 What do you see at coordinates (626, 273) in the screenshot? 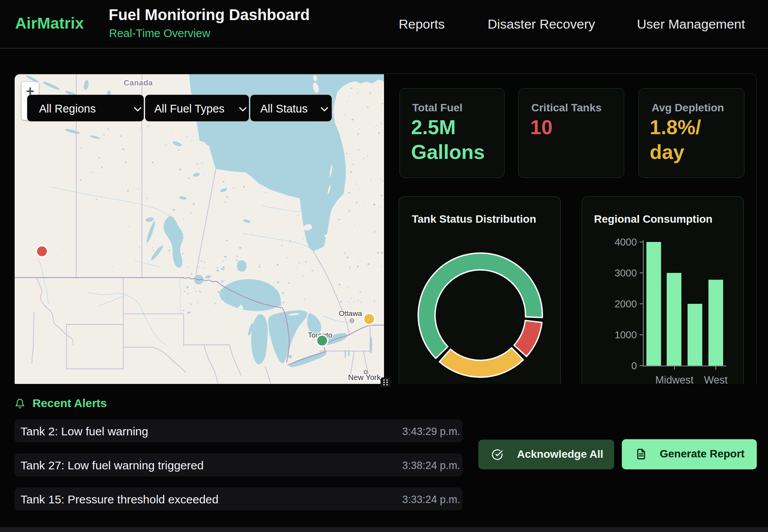
I see `svg-text: 3000` at bounding box center [626, 273].